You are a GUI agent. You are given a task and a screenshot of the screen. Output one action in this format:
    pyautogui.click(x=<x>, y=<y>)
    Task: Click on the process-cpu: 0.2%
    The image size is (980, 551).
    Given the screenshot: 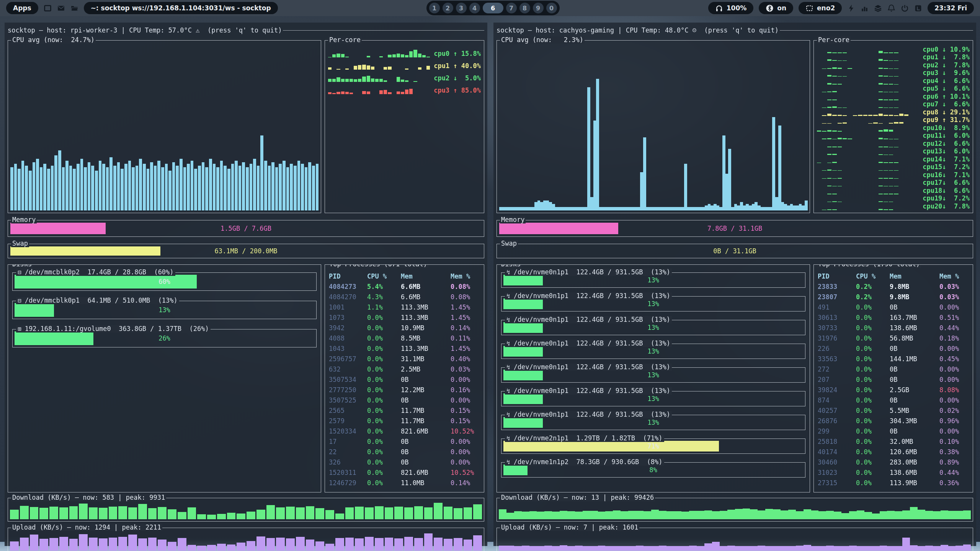 What is the action you would take?
    pyautogui.click(x=873, y=287)
    